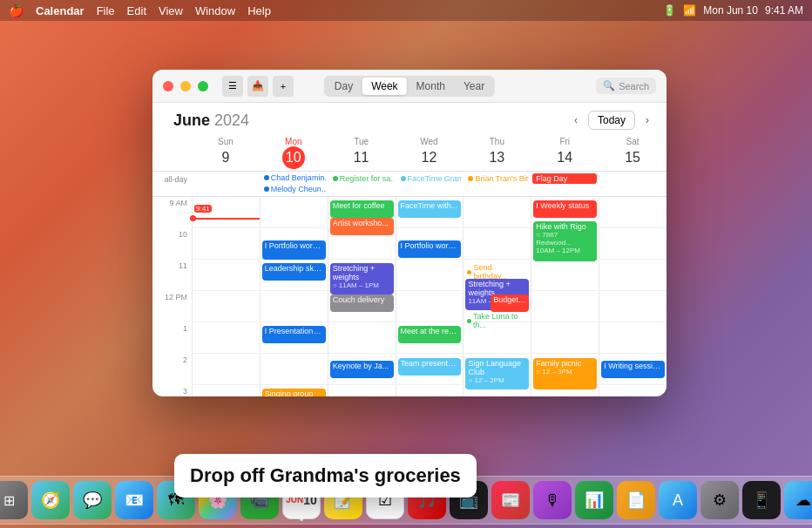  Describe the element at coordinates (633, 369) in the screenshot. I see `event-writing: I Writing sessio...` at that location.